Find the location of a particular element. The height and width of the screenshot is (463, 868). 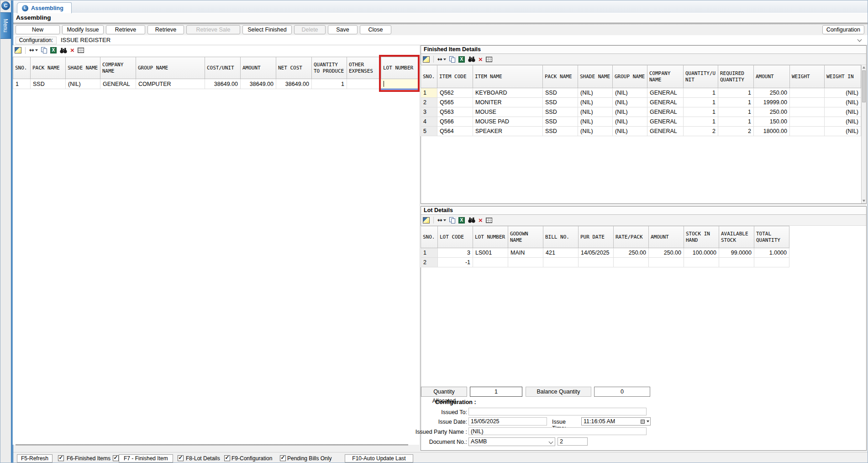

column-header-group-name: GROUP NAME is located at coordinates (630, 77).